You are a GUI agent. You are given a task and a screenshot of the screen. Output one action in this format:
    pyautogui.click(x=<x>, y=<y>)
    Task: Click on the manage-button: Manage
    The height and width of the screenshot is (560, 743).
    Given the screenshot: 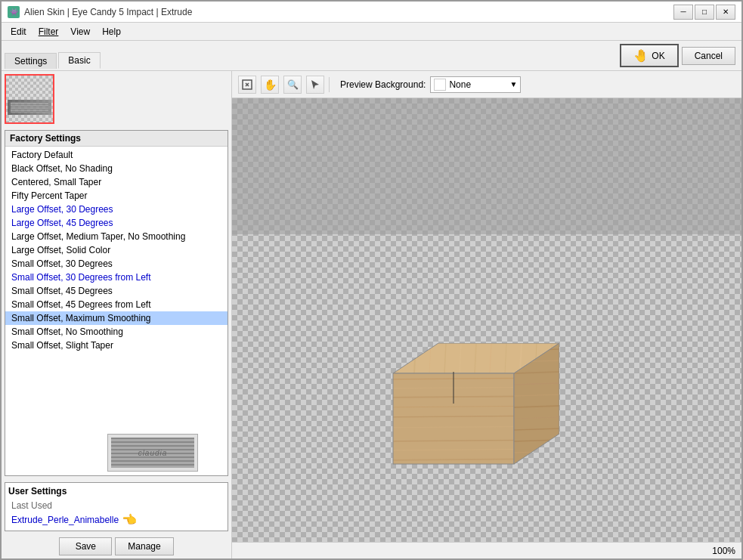 What is the action you would take?
    pyautogui.click(x=144, y=546)
    